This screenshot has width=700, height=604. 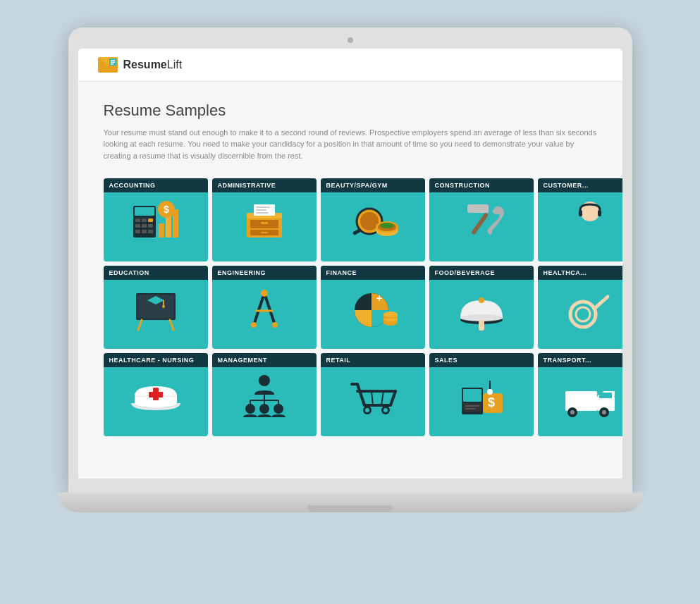 What do you see at coordinates (350, 40) in the screenshot?
I see `laptop-camera` at bounding box center [350, 40].